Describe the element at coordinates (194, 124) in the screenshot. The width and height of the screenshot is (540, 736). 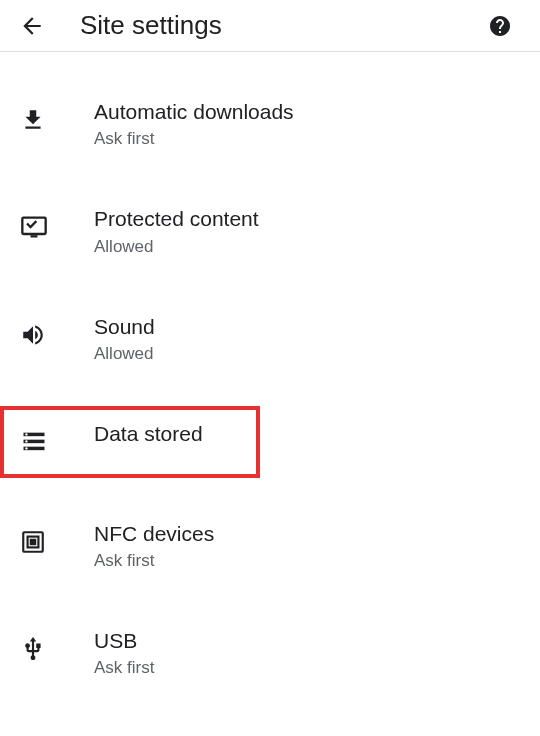
I see `setting-text: Automatic downloads Ask first` at that location.